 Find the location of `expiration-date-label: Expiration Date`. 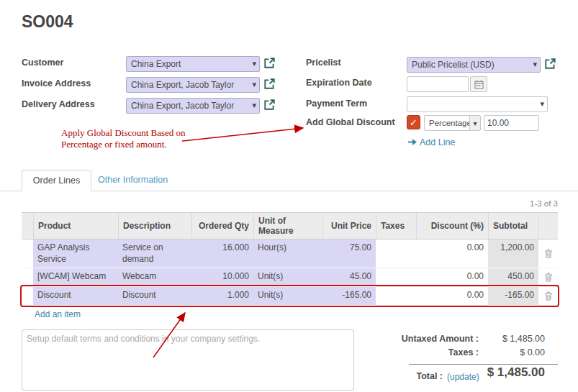

expiration-date-label: Expiration Date is located at coordinates (339, 83).